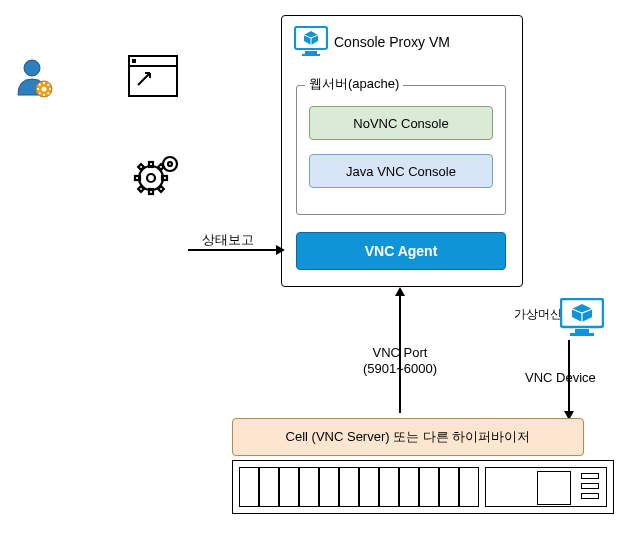 Image resolution: width=621 pixels, height=544 pixels. Describe the element at coordinates (402, 251) in the screenshot. I see `vnc-agent-label: VNC Agent` at that location.